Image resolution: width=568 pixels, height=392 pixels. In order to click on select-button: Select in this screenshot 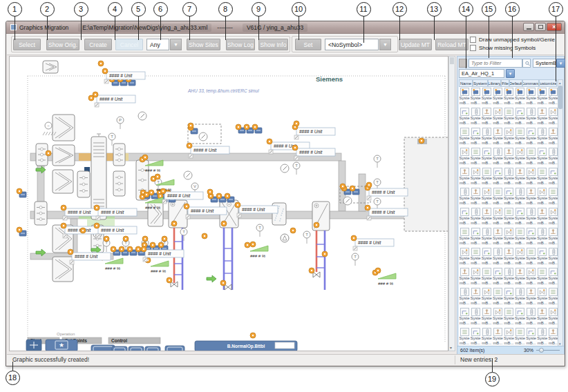, I will do `click(27, 44)`.